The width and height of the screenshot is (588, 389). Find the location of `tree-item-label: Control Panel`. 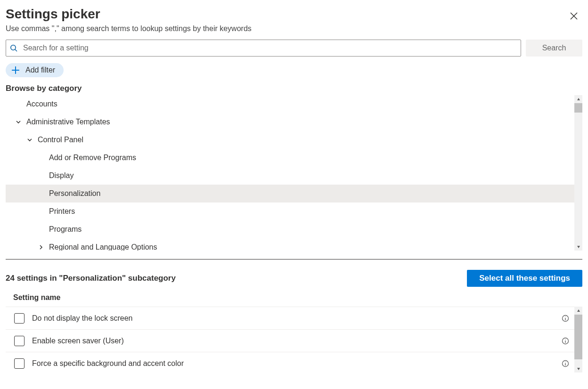

tree-item-label: Control Panel is located at coordinates (60, 140).